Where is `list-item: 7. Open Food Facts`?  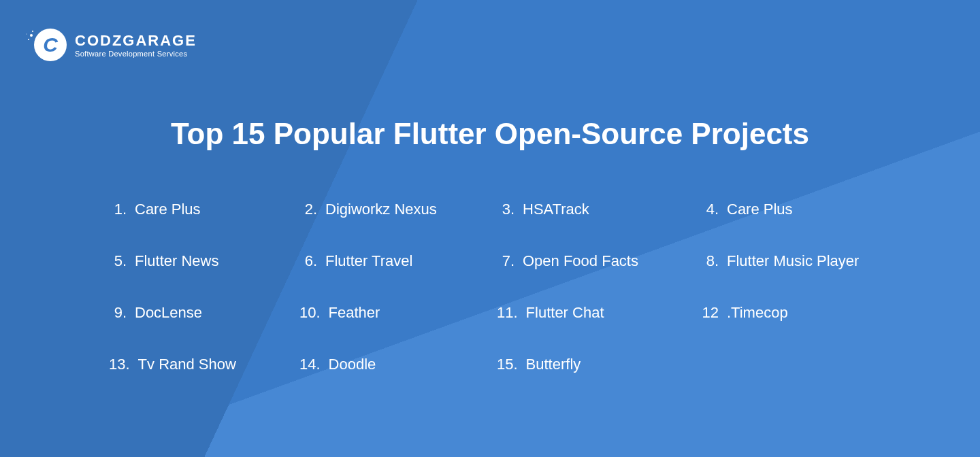 list-item: 7. Open Food Facts is located at coordinates (599, 261).